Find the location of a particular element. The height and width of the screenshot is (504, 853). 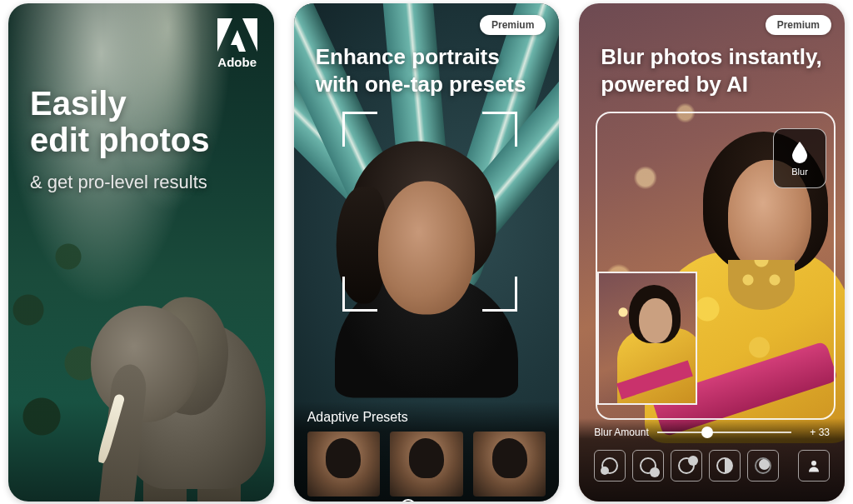

adobe-brand-label: Adobe is located at coordinates (237, 62).